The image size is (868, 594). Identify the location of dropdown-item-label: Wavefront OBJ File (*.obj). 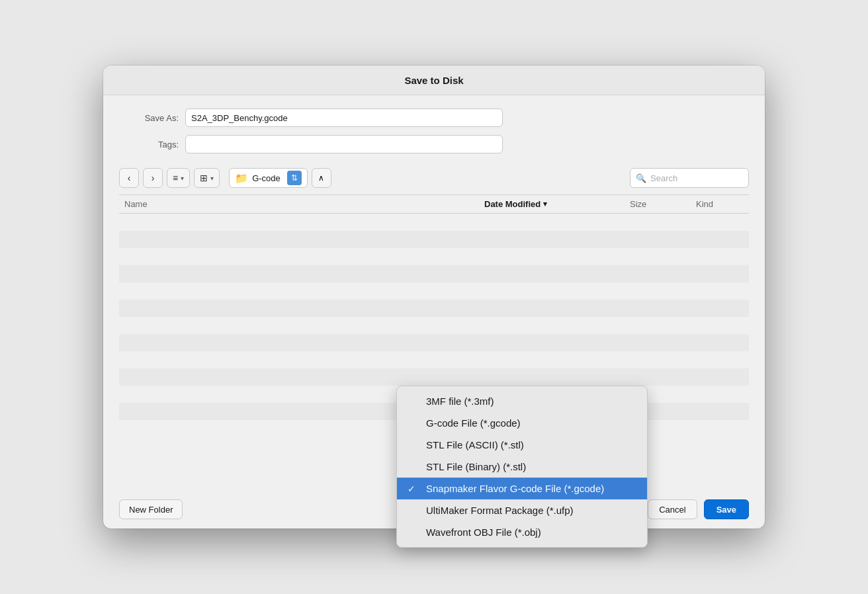
(484, 528).